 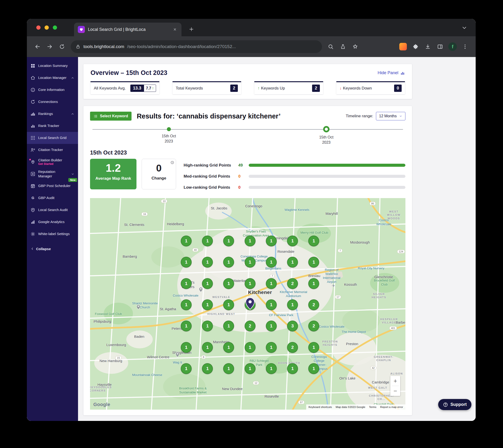 What do you see at coordinates (395, 391) in the screenshot?
I see `zoom-out-button: −` at bounding box center [395, 391].